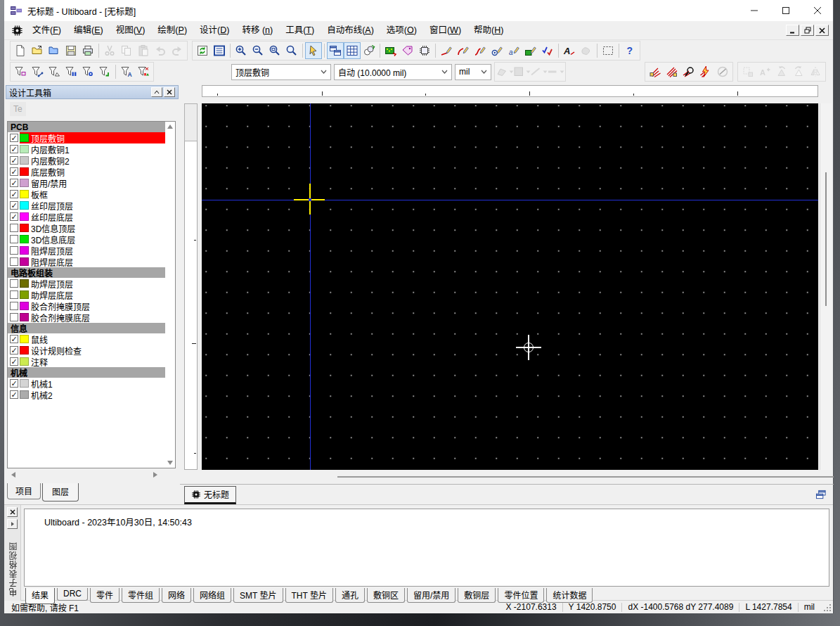 The height and width of the screenshot is (626, 840). I want to click on layer-row-body: 阻焊层底层, so click(93, 262).